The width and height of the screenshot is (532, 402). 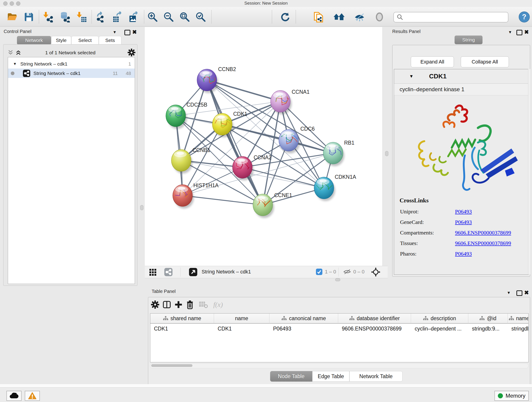 What do you see at coordinates (193, 272) in the screenshot?
I see `birdseye-view-button` at bounding box center [193, 272].